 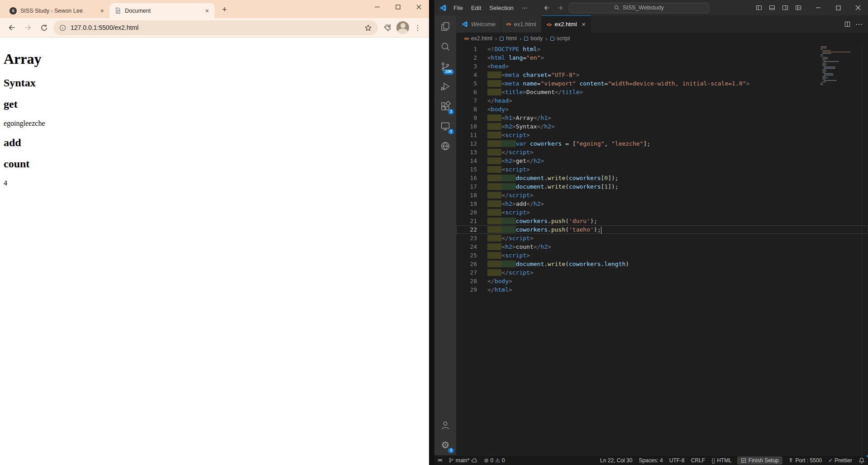 What do you see at coordinates (224, 9) in the screenshot?
I see `new-tab-button: +` at bounding box center [224, 9].